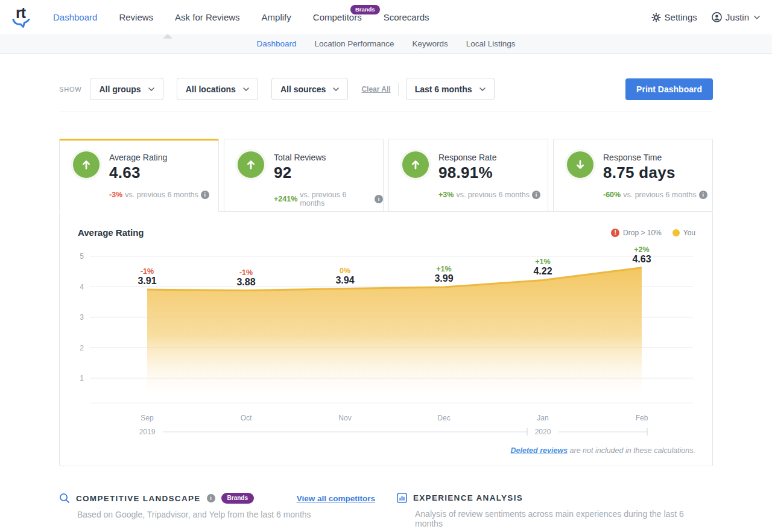 The height and width of the screenshot is (532, 772). What do you see at coordinates (490, 195) in the screenshot?
I see `stat-change: +3% vs. previous 6 months i` at bounding box center [490, 195].